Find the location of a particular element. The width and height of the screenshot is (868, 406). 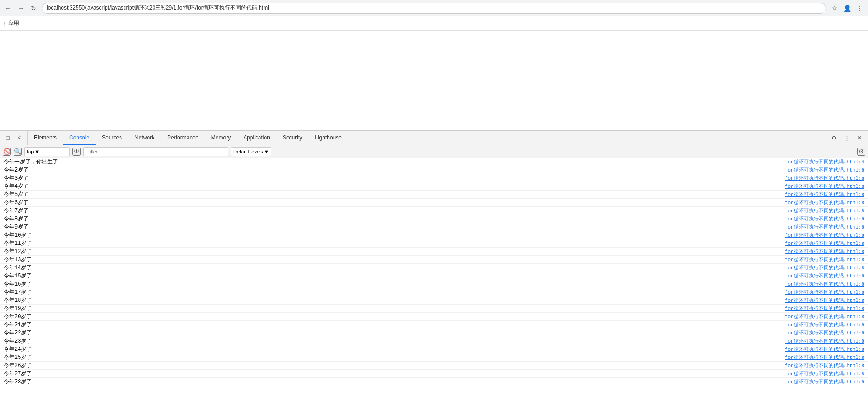

console-message: 今年14岁了 is located at coordinates (18, 268).